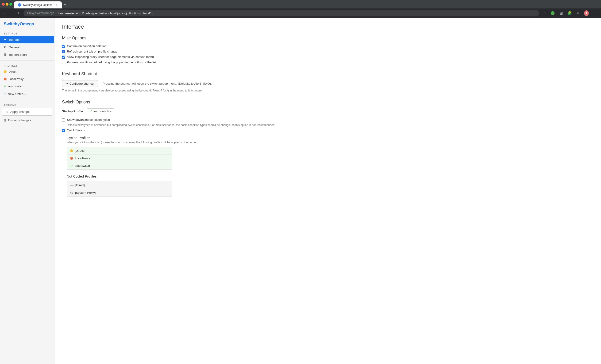  What do you see at coordinates (12, 72) in the screenshot?
I see `sidebar-item-direct-label: Direct` at bounding box center [12, 72].